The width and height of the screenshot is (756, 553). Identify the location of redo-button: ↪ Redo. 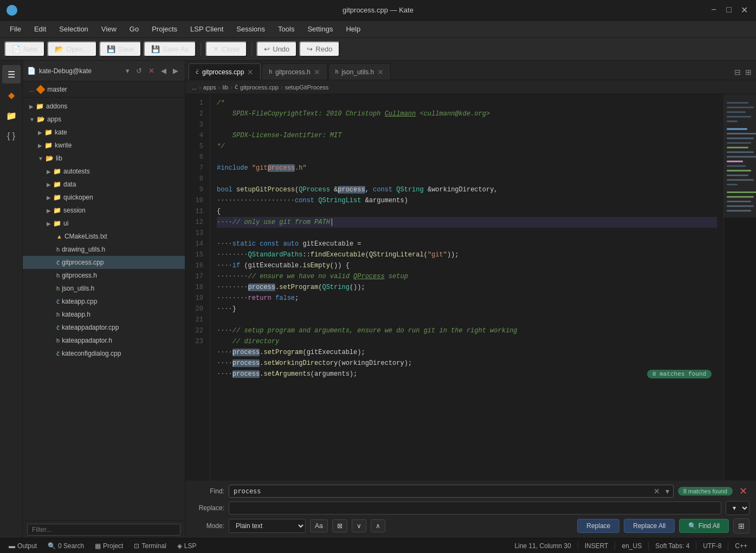
(320, 49).